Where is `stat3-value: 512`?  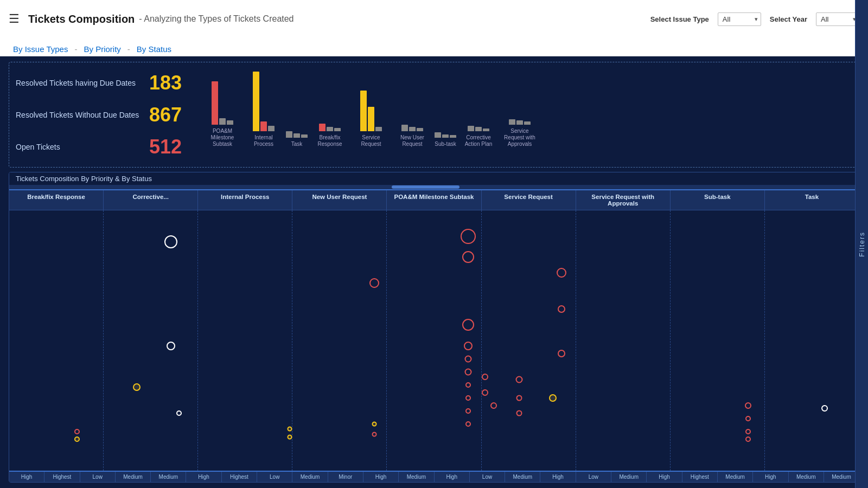 stat3-value: 512 is located at coordinates (171, 147).